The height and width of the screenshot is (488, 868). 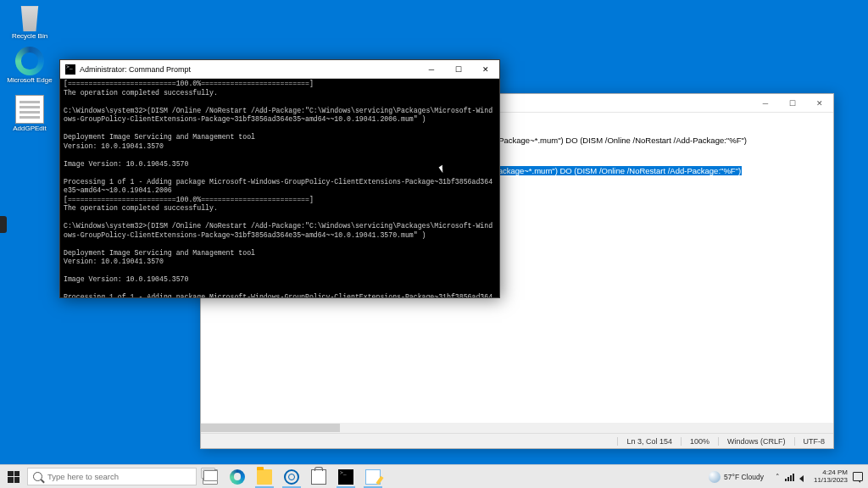 I want to click on side-handle, so click(x=3, y=225).